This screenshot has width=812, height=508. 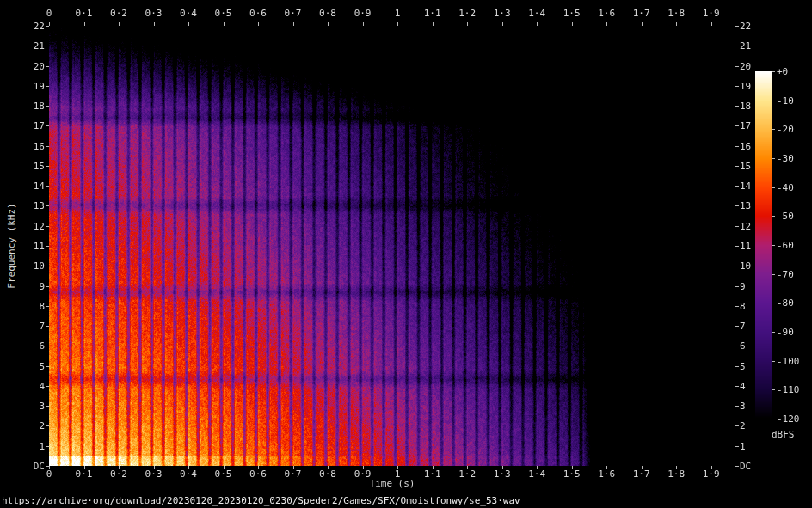 What do you see at coordinates (392, 483) in the screenshot?
I see `time-axis-title: Time (s)` at bounding box center [392, 483].